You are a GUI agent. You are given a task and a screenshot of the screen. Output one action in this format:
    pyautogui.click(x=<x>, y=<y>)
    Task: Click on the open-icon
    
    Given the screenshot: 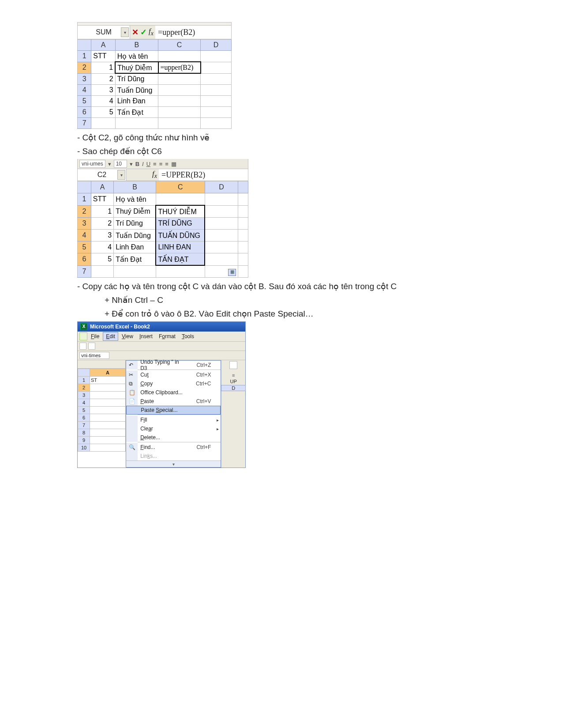 What is the action you would take?
    pyautogui.click(x=92, y=346)
    